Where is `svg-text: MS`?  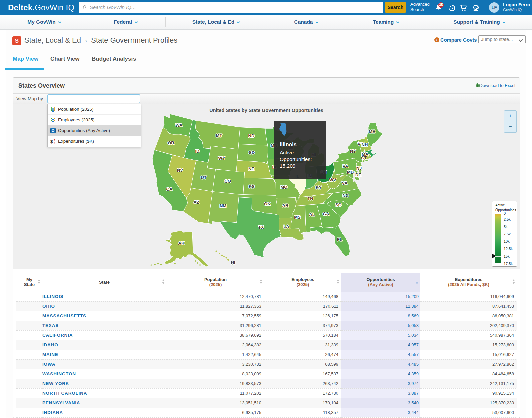 svg-text: MS is located at coordinates (297, 217).